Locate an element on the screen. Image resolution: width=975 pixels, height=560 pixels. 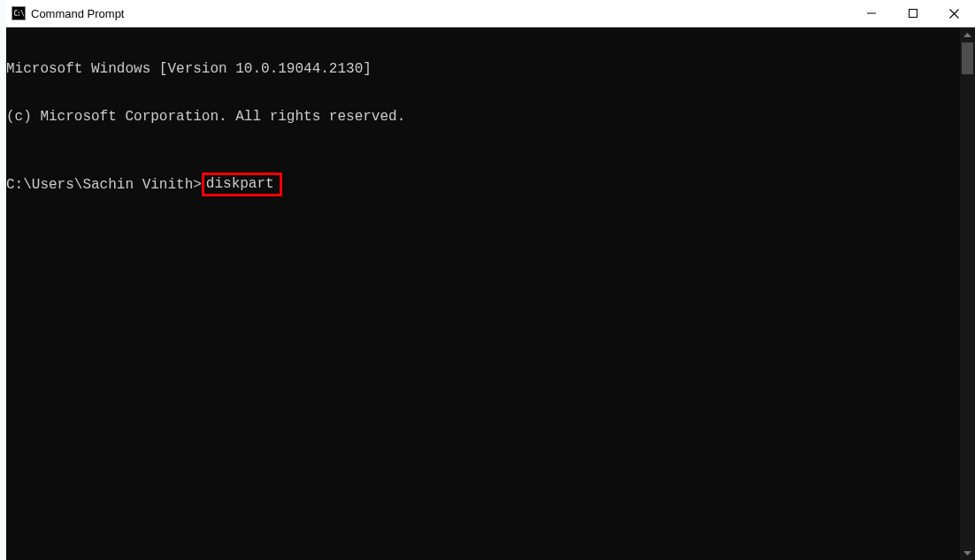
version-line: Microsoft Windows [Version 10.0.19044.21… is located at coordinates (483, 69).